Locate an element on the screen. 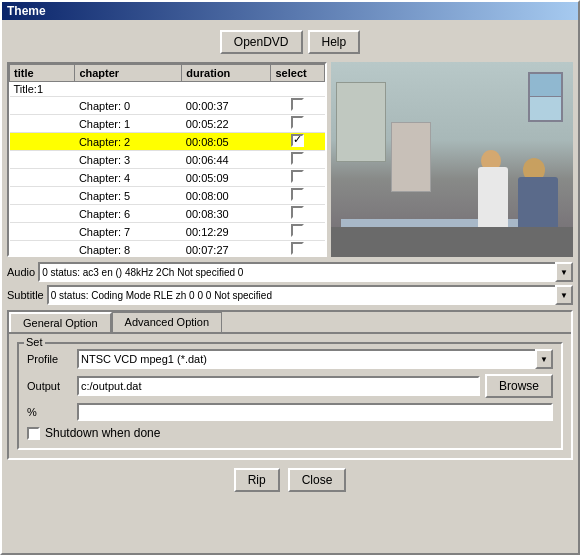 The image size is (580, 555). chapter-duration-cell: 00:12:29 is located at coordinates (226, 232).